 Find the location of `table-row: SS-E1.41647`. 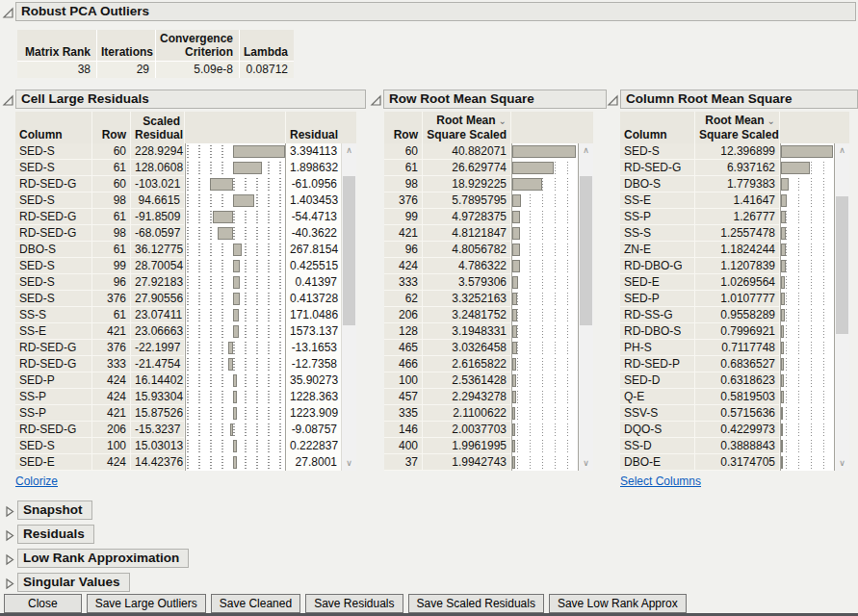

table-row: SS-E1.41647 is located at coordinates (735, 200).